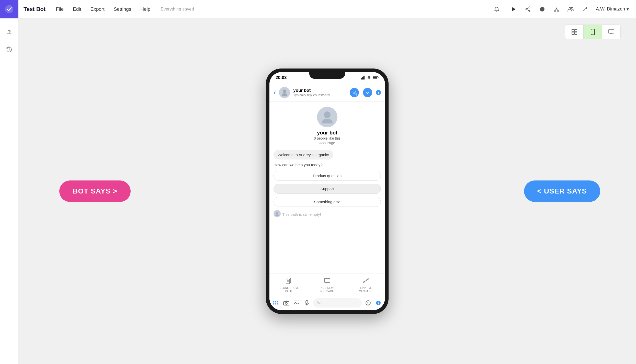 This screenshot has height=364, width=636. I want to click on grid-view-button, so click(574, 32).